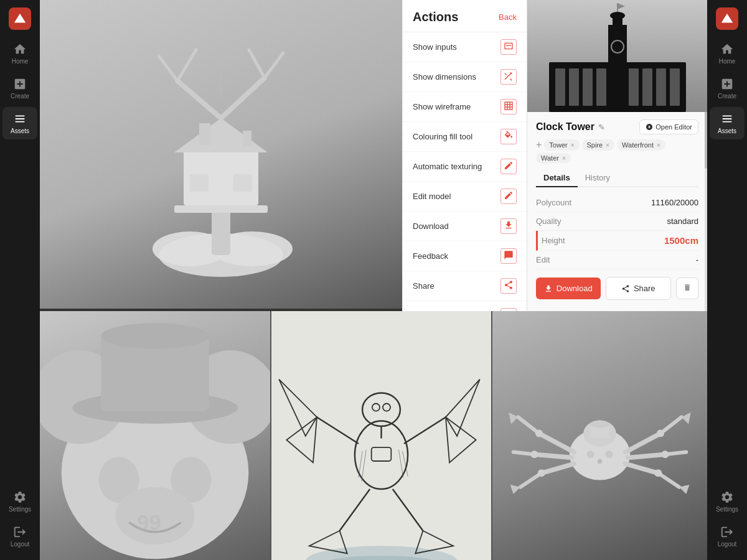  I want to click on thumbnail-mickey: 99, so click(155, 436).